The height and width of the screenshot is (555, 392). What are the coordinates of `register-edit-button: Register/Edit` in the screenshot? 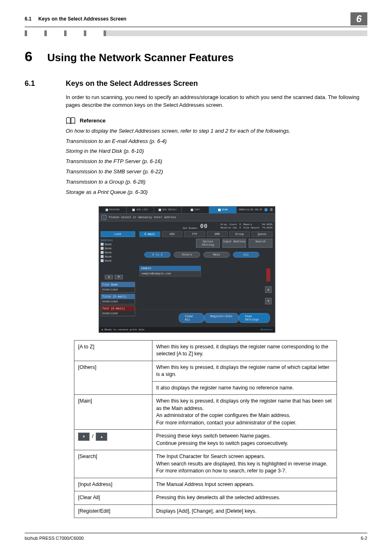 It's located at (222, 318).